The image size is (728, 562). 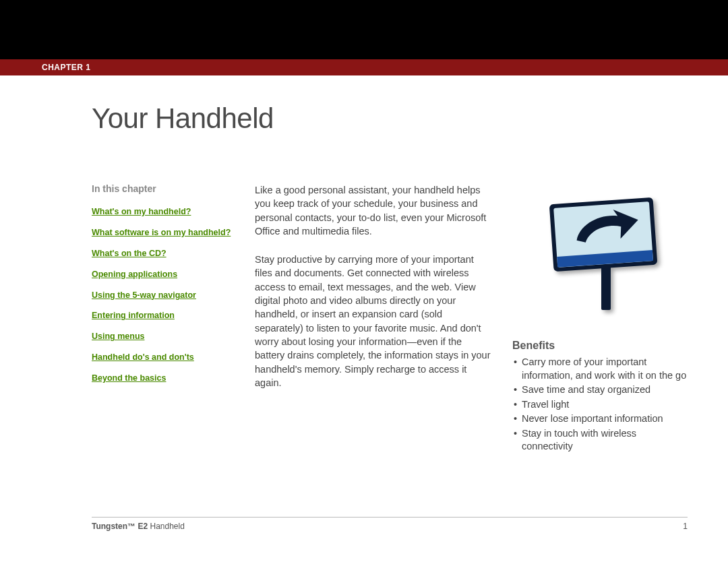 What do you see at coordinates (162, 337) in the screenshot?
I see `toc-link: Using menus` at bounding box center [162, 337].